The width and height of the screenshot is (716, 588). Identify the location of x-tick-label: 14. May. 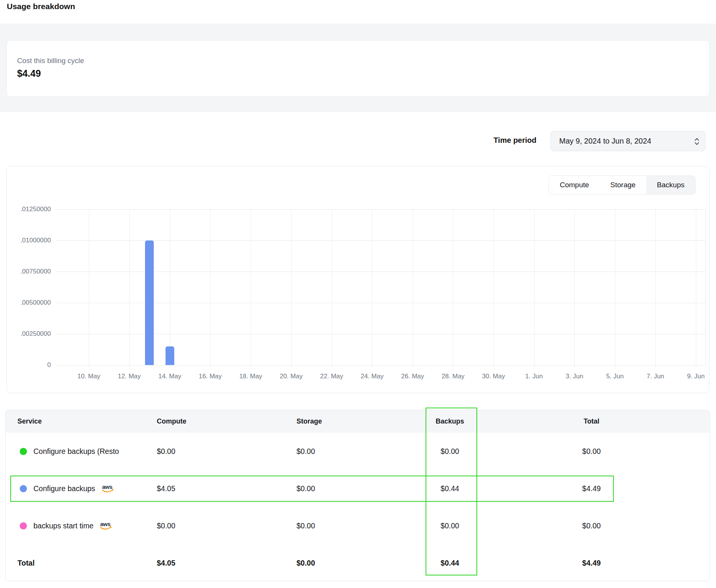
(170, 376).